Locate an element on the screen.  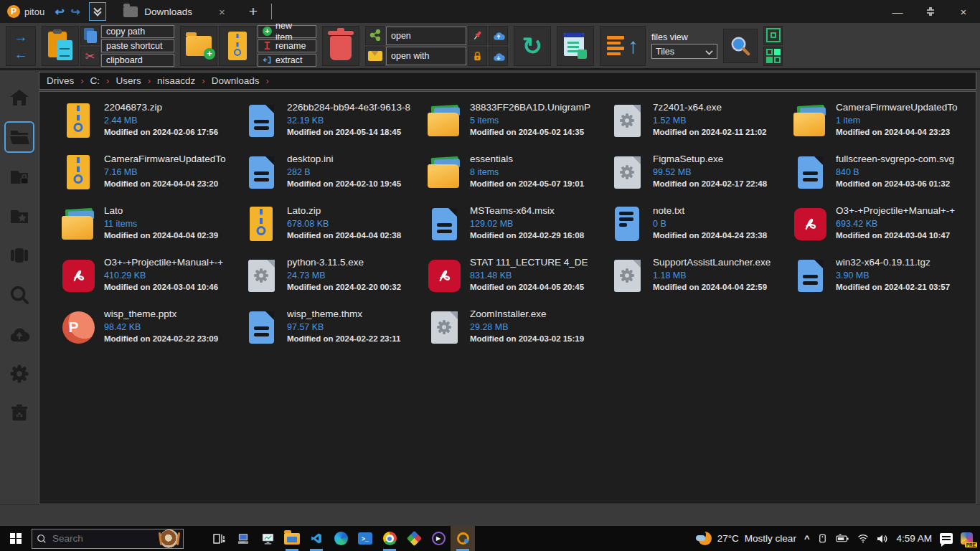
select-all-button is located at coordinates (773, 36).